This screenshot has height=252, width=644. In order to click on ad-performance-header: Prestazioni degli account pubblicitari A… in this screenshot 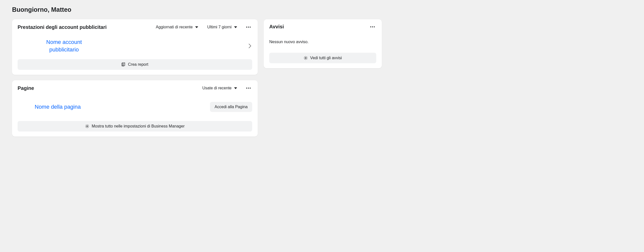, I will do `click(135, 27)`.